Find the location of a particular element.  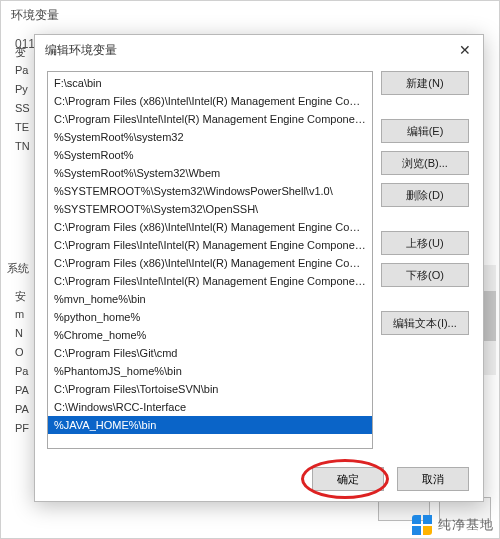

edit-text-button: 编辑文本(I)... is located at coordinates (425, 323).